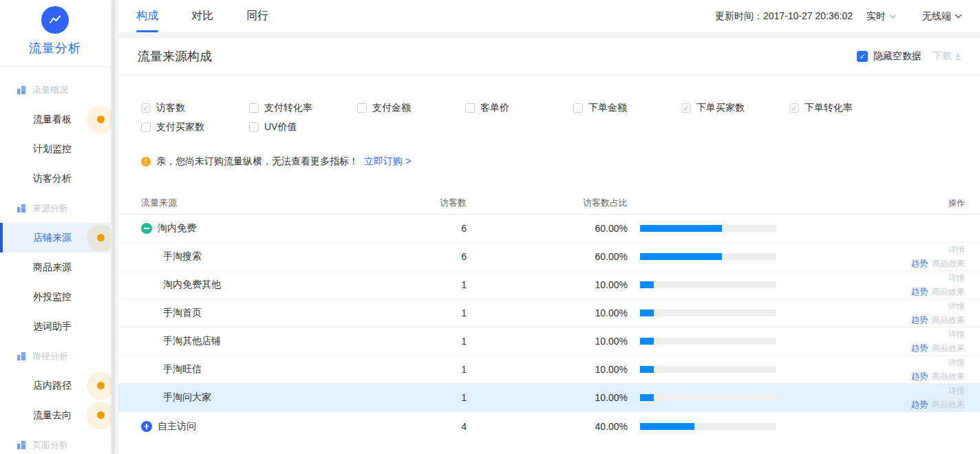 This screenshot has height=454, width=980. What do you see at coordinates (55, 297) in the screenshot?
I see `sidebar-item-external-monitor: 外投监控` at bounding box center [55, 297].